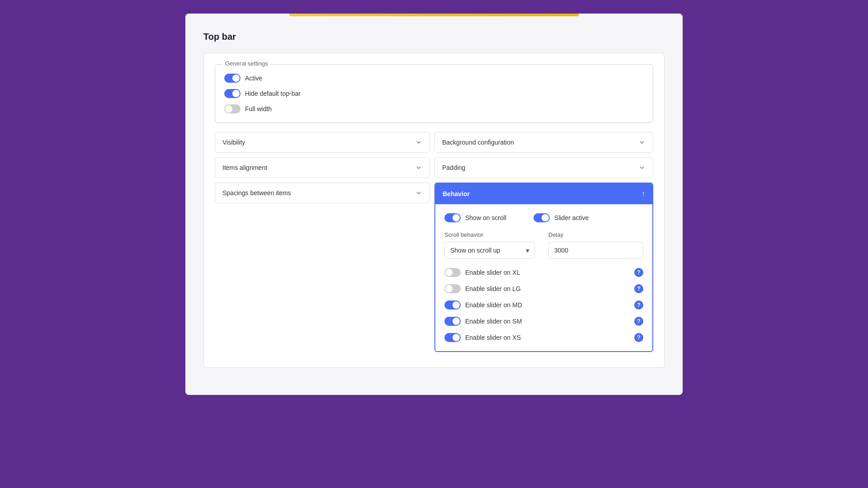 This screenshot has height=488, width=868. What do you see at coordinates (232, 94) in the screenshot?
I see `toggle-hide-default` at bounding box center [232, 94].